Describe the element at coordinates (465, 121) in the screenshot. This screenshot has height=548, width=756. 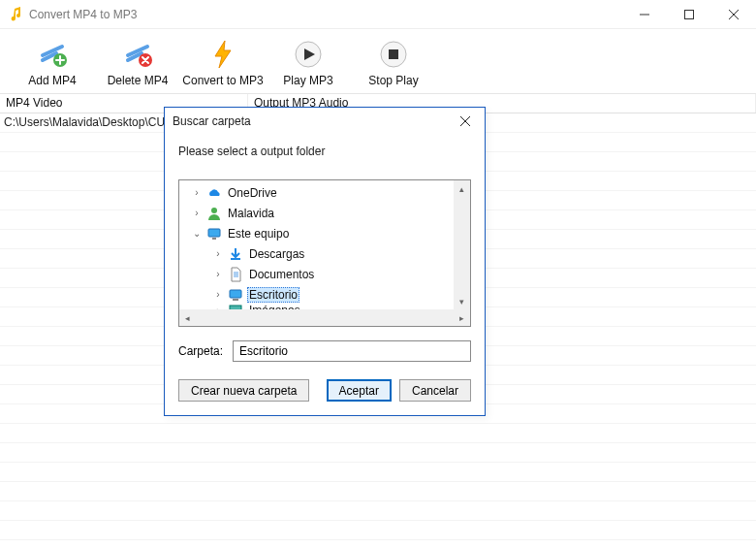
I see `dialog-close-button` at that location.